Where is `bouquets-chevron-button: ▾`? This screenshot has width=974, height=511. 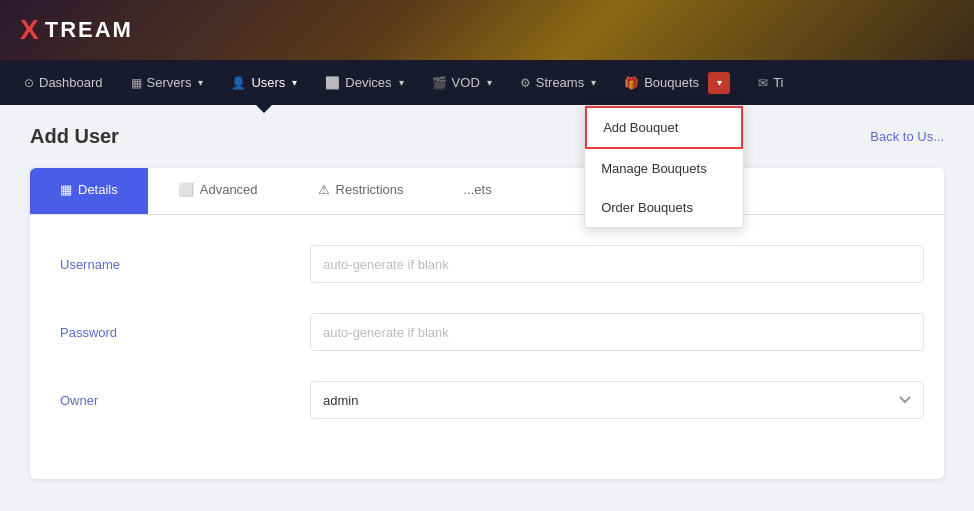 bouquets-chevron-button: ▾ is located at coordinates (719, 83).